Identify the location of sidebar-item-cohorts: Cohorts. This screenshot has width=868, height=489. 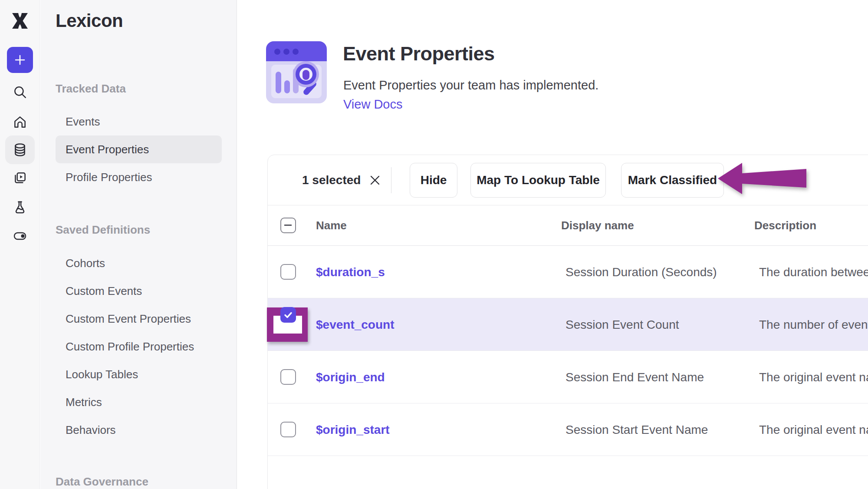
(139, 263).